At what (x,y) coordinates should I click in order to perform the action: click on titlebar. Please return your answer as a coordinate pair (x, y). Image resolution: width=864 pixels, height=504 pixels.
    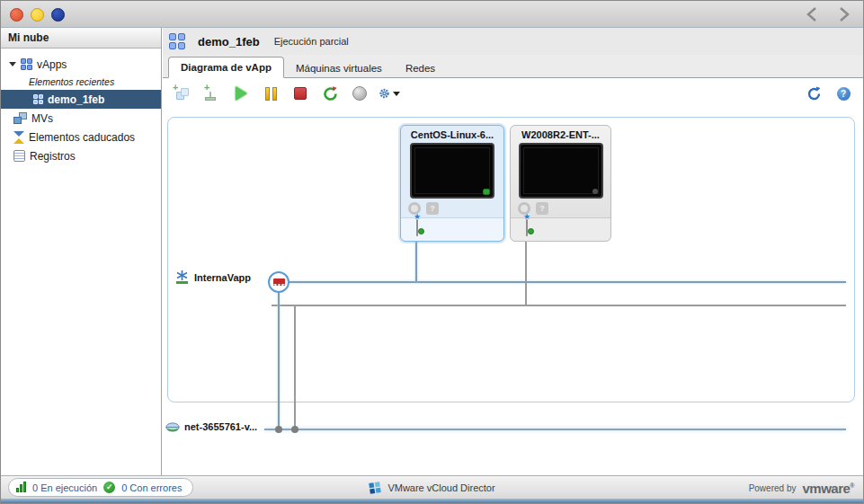
    Looking at the image, I should click on (432, 14).